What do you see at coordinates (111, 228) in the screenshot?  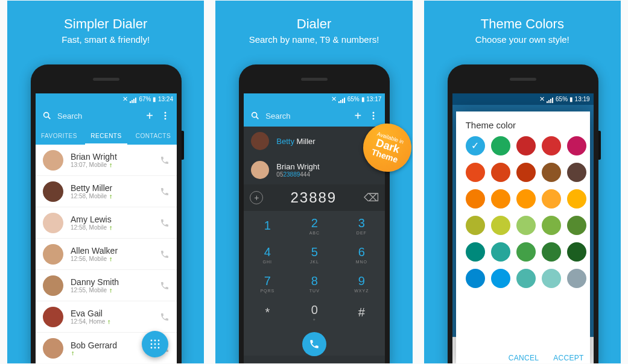 I see `outgoing-call-icon: ➚` at bounding box center [111, 228].